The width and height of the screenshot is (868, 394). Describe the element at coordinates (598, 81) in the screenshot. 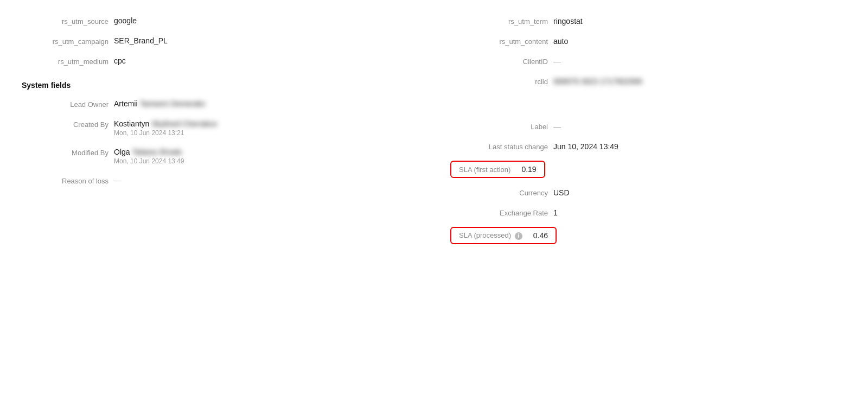

I see `rclid-value: 999979 3923 1717902999` at that location.